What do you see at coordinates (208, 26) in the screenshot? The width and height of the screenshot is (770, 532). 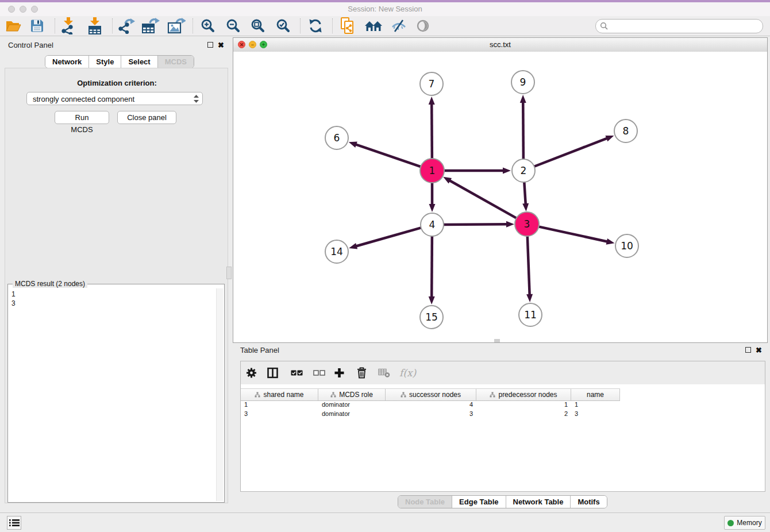 I see `zoom-in-icon` at bounding box center [208, 26].